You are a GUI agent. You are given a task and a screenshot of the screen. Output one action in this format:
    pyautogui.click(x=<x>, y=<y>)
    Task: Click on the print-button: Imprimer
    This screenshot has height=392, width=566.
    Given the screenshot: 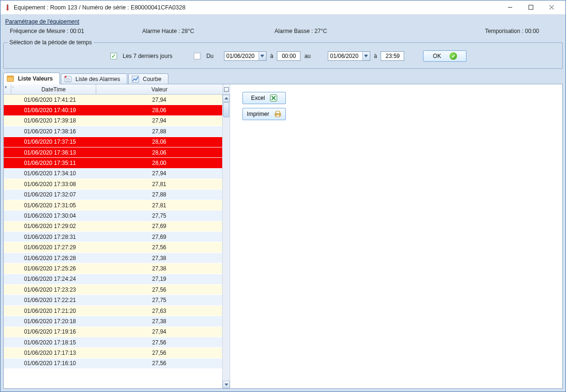 What is the action you would take?
    pyautogui.click(x=264, y=114)
    